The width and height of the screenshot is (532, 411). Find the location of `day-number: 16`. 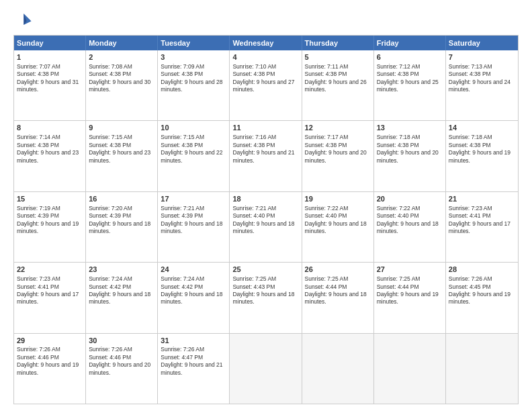

day-number: 16 is located at coordinates (122, 199).